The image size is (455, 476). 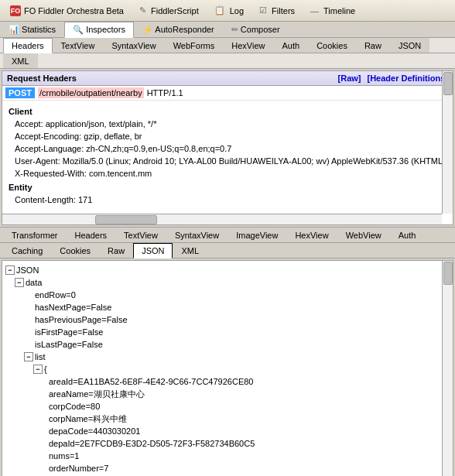 I want to click on node-brace: {, so click(x=46, y=369).